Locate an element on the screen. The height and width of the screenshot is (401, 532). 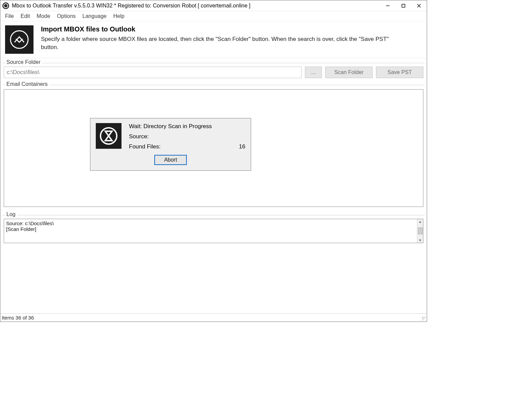
header-panel: Import MBOX files to Outlook Specify a f… is located at coordinates (214, 40).